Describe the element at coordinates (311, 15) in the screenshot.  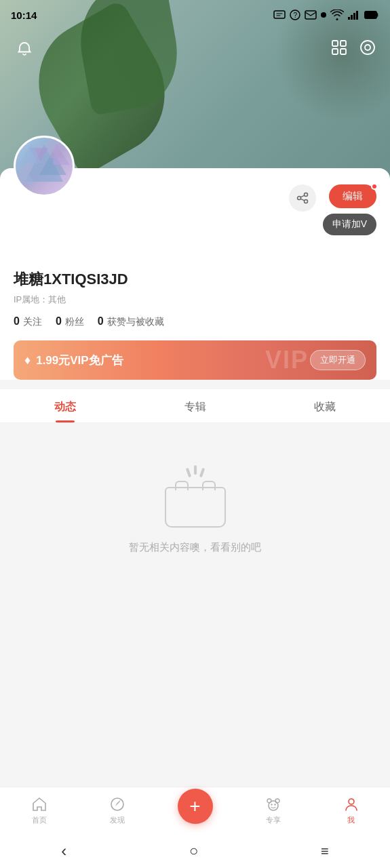
I see `email-icon` at that location.